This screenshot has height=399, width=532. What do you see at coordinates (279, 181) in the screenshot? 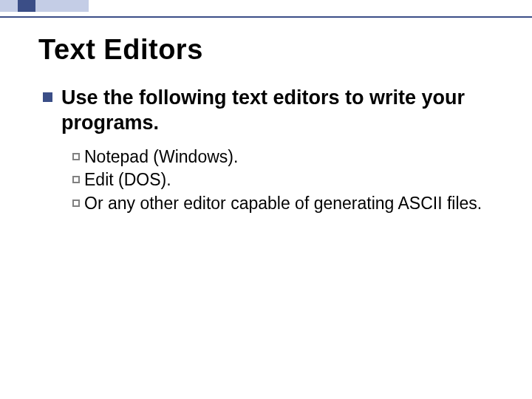
I see `sub-bullet-list: Notepad (Windows). Edit (DOS). Or any ot…` at bounding box center [279, 181].